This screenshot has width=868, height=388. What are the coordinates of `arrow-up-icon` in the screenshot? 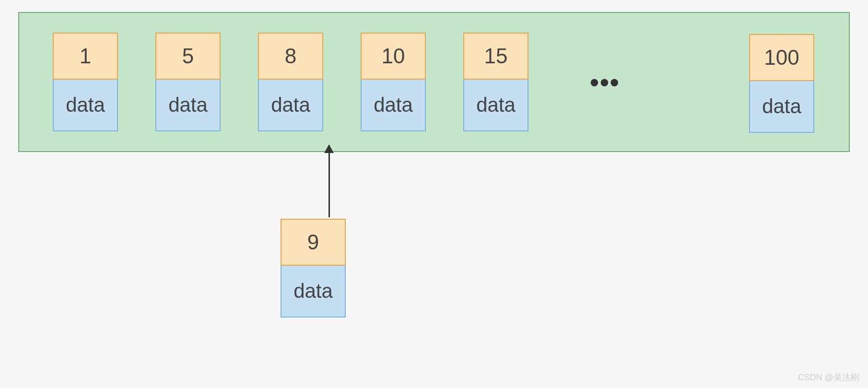 It's located at (329, 149).